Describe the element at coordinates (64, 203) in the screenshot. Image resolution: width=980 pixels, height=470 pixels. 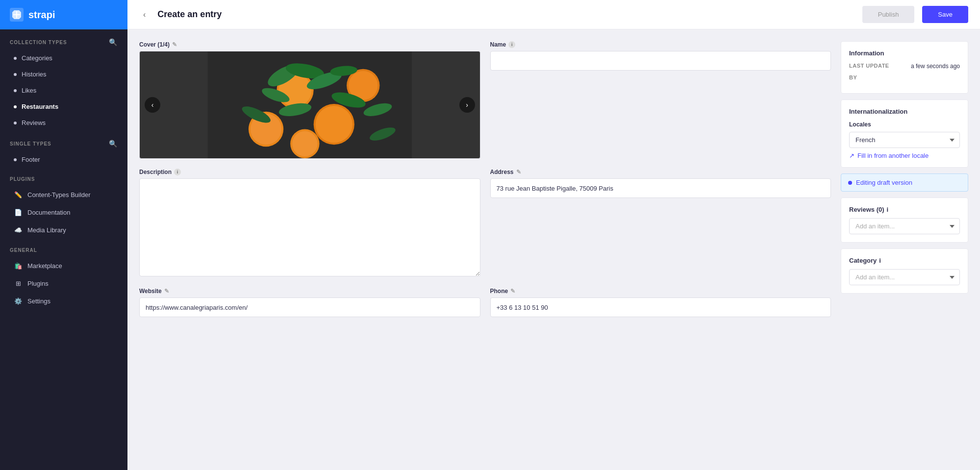
I see `sidebar-section-plugins: Plugins ✏️ Content-Types Builder 📄 Docum…` at that location.